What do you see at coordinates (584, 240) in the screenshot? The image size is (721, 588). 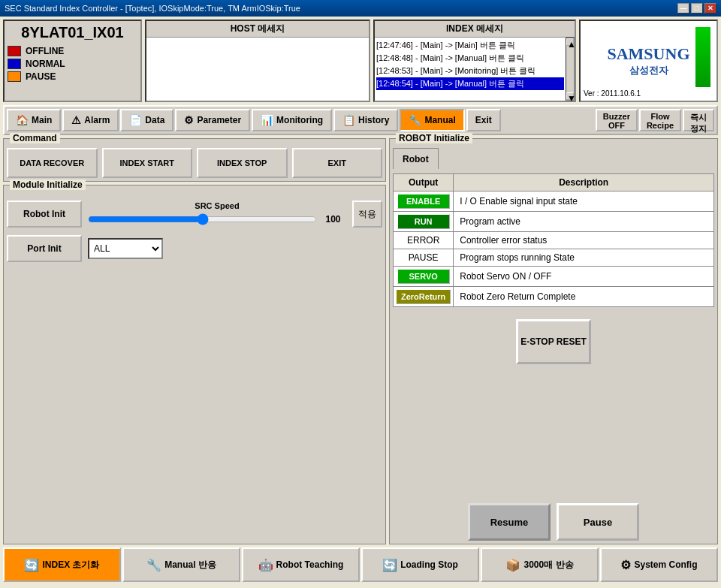 I see `error-description: Controller error status` at bounding box center [584, 240].